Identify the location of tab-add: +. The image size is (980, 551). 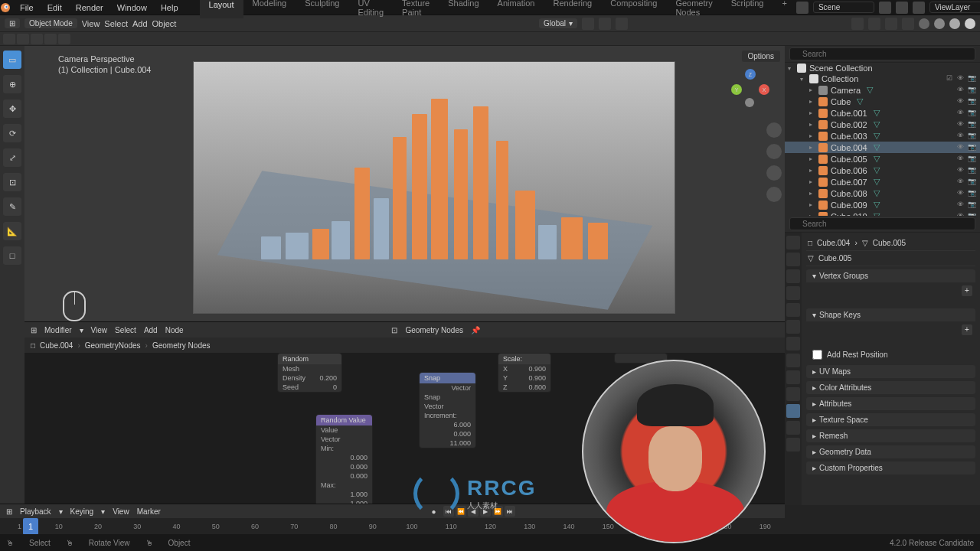
(784, 9).